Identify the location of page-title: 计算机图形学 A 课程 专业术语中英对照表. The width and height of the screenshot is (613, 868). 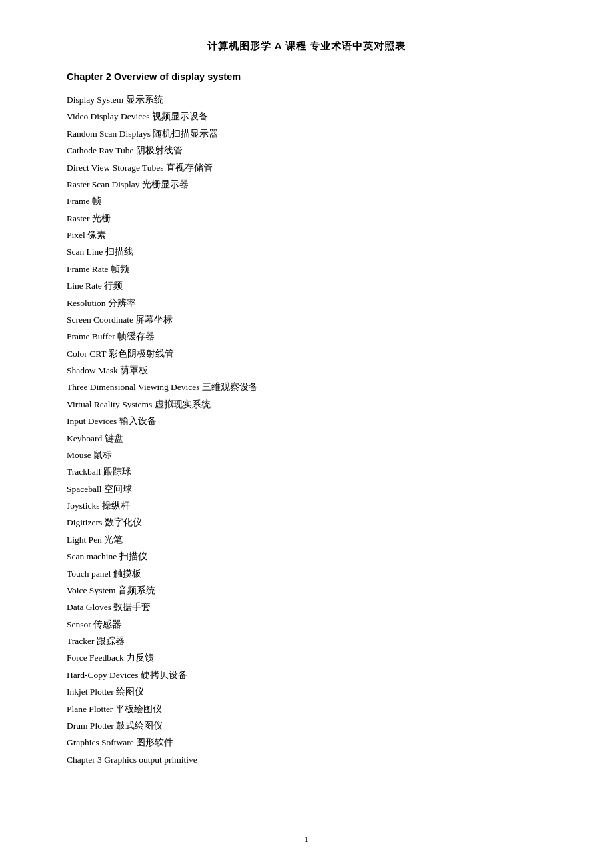
(306, 47).